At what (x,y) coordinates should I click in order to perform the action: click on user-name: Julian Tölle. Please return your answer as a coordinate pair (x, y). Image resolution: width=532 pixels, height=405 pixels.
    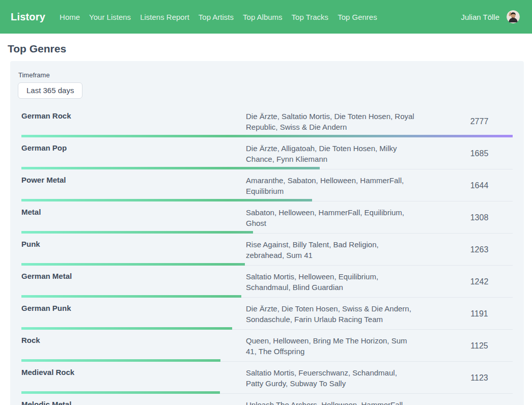
    Looking at the image, I should click on (480, 17).